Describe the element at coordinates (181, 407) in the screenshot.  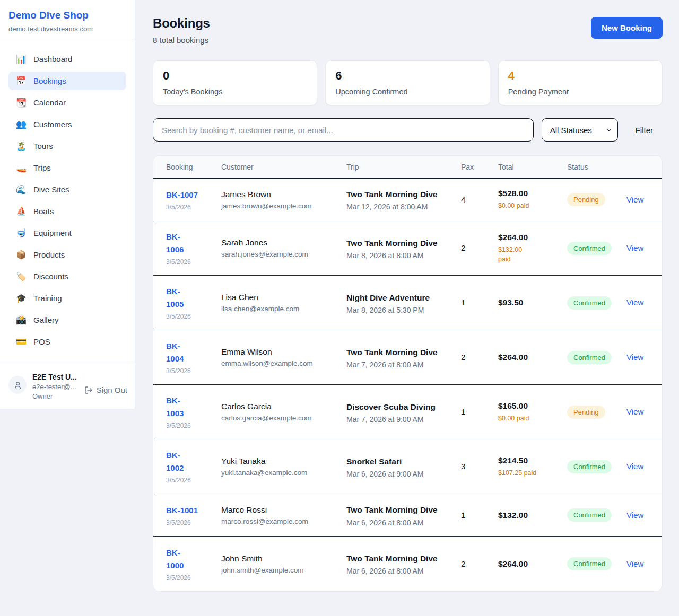
I see `booking-id-link: BK-1003` at that location.